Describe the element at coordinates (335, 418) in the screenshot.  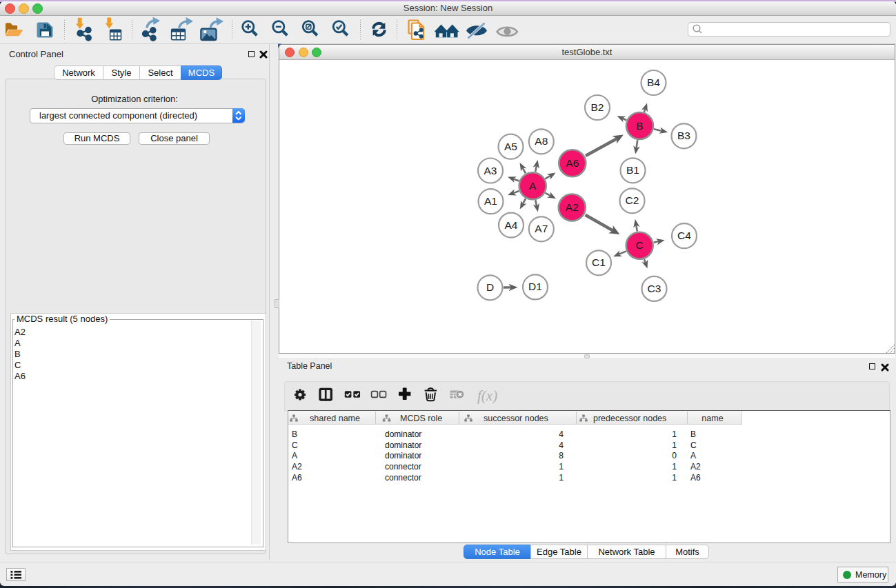
I see `svg-text: shared name` at that location.